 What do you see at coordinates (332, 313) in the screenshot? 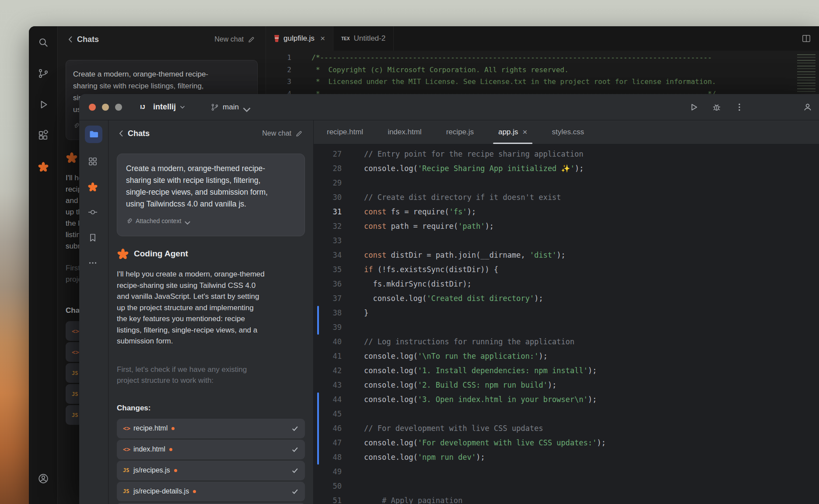
I see `line-number: 38` at bounding box center [332, 313].